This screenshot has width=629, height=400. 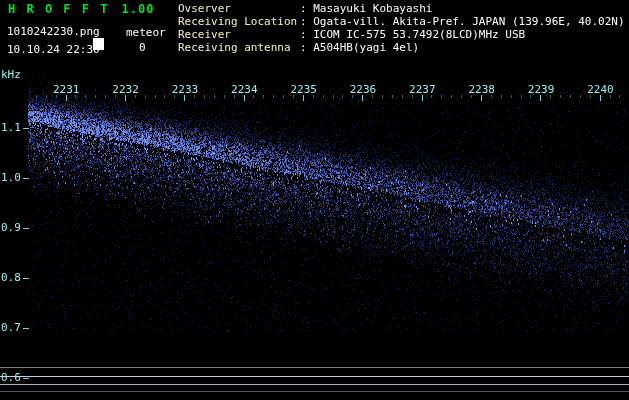 What do you see at coordinates (146, 32) in the screenshot?
I see `meteor-label: meteor` at bounding box center [146, 32].